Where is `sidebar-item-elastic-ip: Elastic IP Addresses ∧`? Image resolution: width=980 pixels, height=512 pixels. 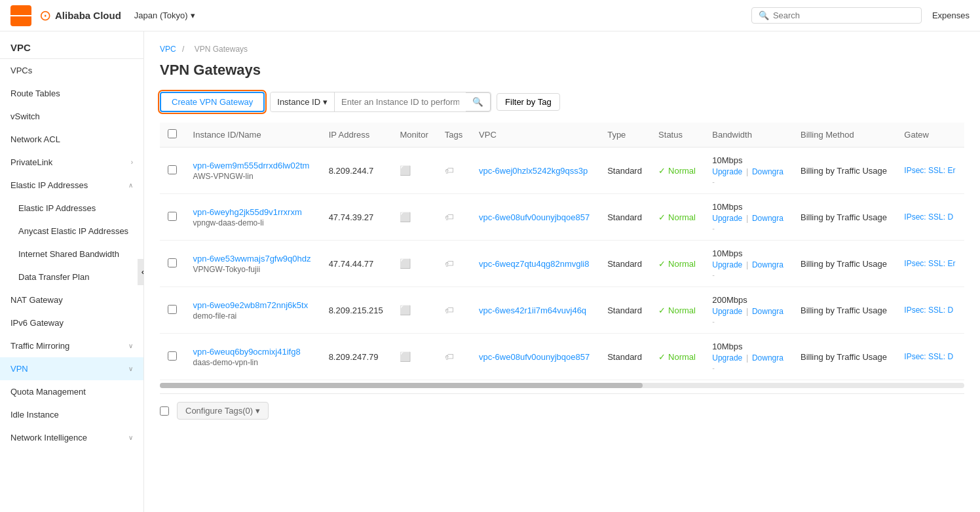
sidebar-item-elastic-ip: Elastic IP Addresses ∧ is located at coordinates (72, 185).